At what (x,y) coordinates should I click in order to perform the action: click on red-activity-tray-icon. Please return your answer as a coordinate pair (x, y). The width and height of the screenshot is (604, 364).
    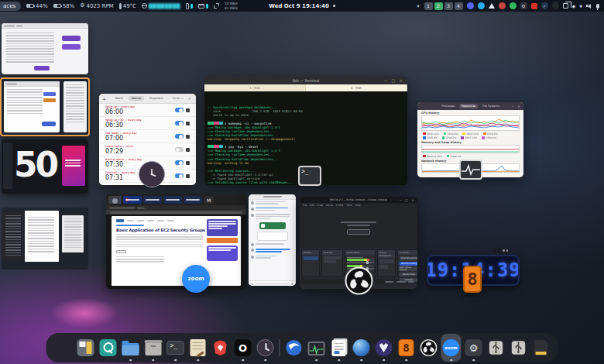
    Looking at the image, I should click on (502, 6).